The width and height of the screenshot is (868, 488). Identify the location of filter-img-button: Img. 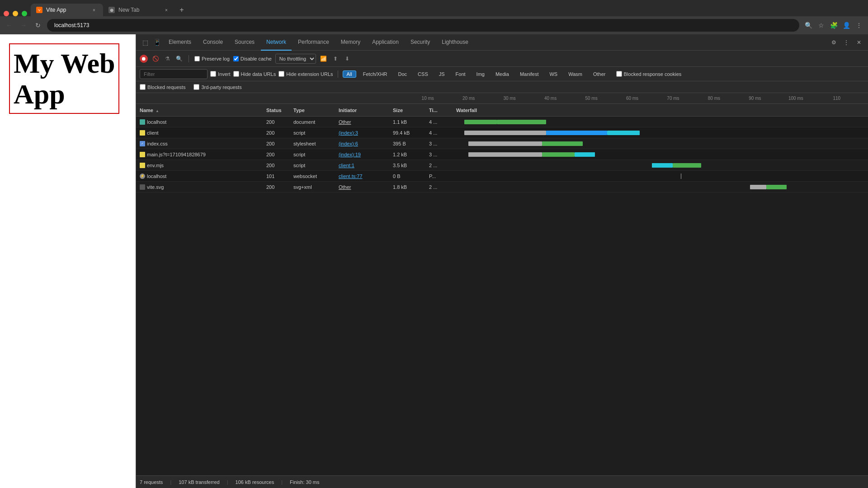
(481, 74).